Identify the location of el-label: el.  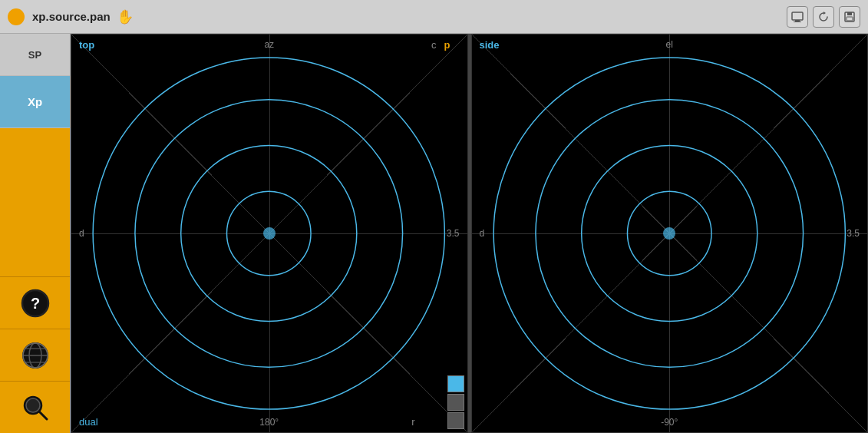
(669, 45).